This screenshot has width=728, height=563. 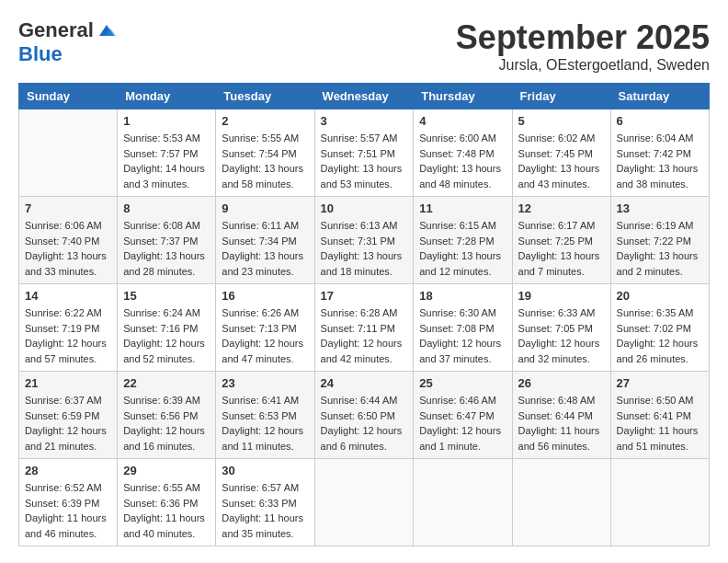 I want to click on day-info: Sunrise: 6:28 AMSunset: 7:11 PMDaylight:…, so click(x=364, y=336).